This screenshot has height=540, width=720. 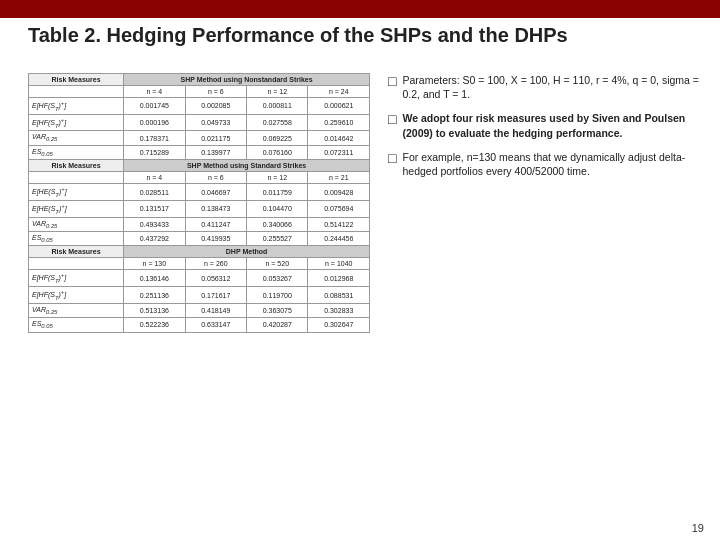 What do you see at coordinates (278, 224) in the screenshot?
I see `cell: 0.340066` at bounding box center [278, 224].